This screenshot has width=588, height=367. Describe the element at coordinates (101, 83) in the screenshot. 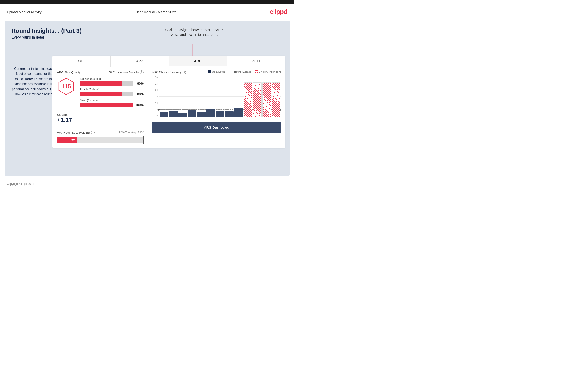

I see `fairway-bar-fill` at that location.